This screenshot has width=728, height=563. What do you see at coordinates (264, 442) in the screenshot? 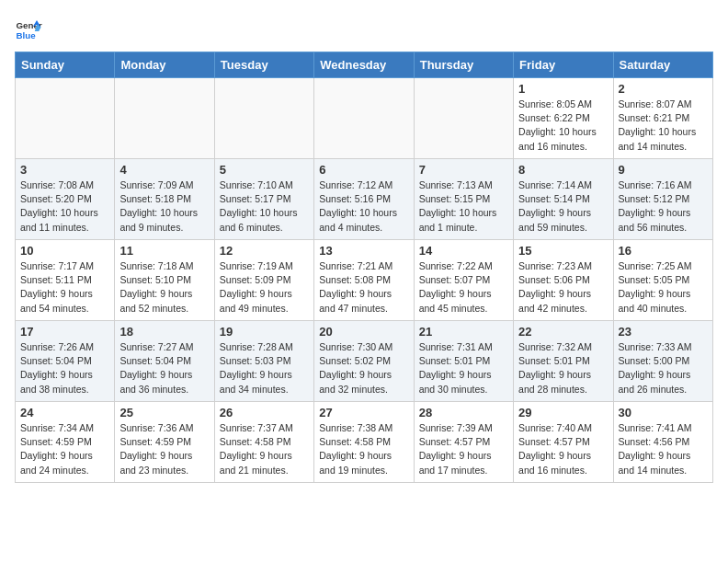
I see `calendar-cell: 26Sunrise: 7:37 AM Sunset: 4:58 PM Dayli…` at bounding box center [264, 442].